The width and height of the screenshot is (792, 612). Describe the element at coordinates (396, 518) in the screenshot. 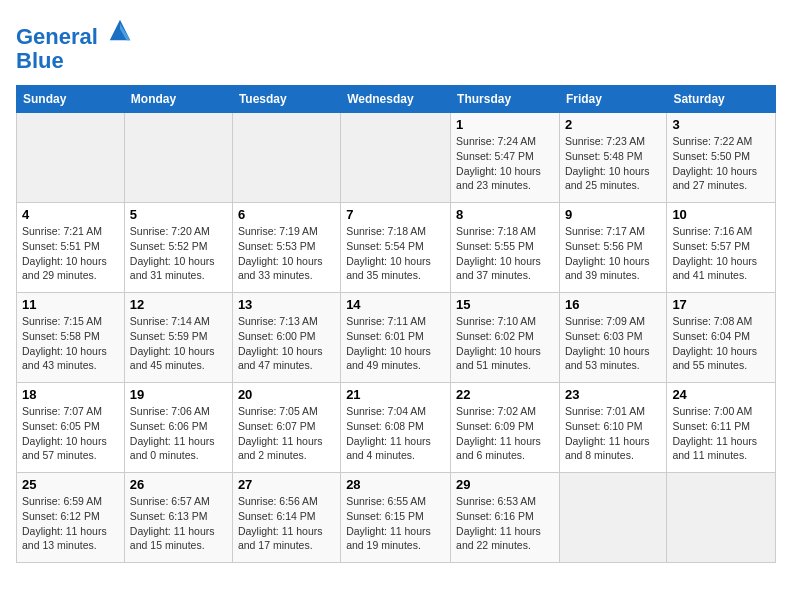

I see `week-row-5: 25Sunrise: 6:59 AM Sunset: 6:12 PM Dayli…` at that location.